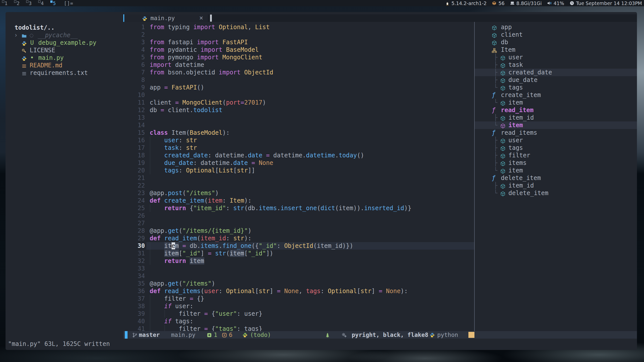 The height and width of the screenshot is (362, 644). What do you see at coordinates (299, 170) in the screenshot?
I see `code-line-20: 20 tags: Optional[List[str]]` at bounding box center [299, 170].